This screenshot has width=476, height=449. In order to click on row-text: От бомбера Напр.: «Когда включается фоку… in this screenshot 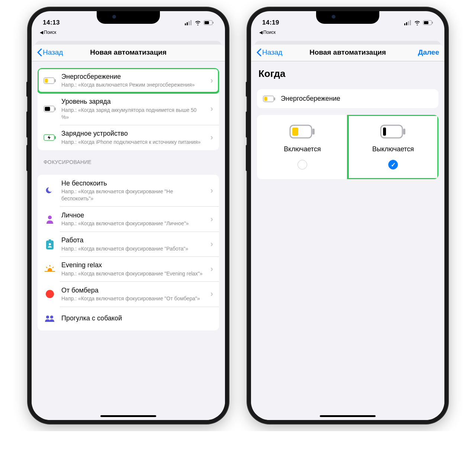, I will do `click(133, 294)`.